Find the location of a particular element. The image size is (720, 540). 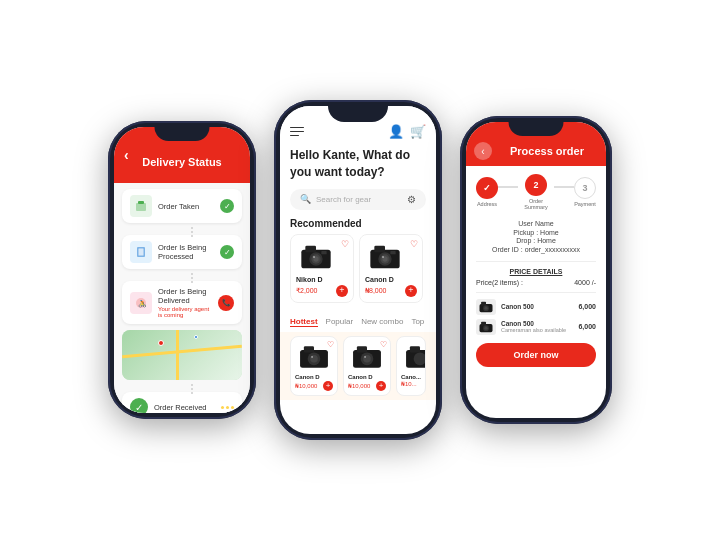

item-1-price: 6,000 is located at coordinates (587, 306).